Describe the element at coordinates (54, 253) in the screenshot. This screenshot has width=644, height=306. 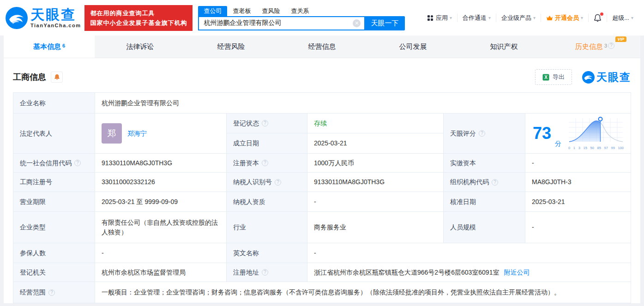
I see `insured-count-label: 参保人数` at that location.